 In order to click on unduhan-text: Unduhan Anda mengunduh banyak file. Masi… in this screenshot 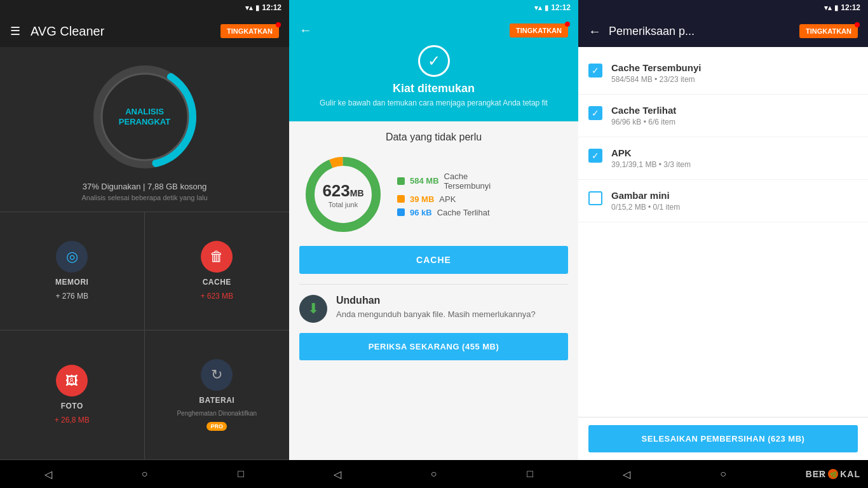, I will do `click(436, 308)`.